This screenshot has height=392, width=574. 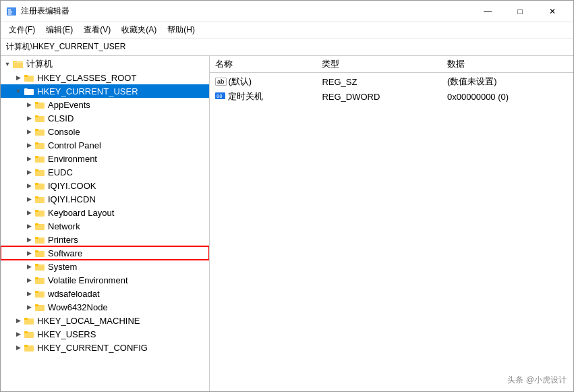 I want to click on table-row: 00 定时关机 REG_DWORD 0x00000000 (0), so click(x=391, y=96).